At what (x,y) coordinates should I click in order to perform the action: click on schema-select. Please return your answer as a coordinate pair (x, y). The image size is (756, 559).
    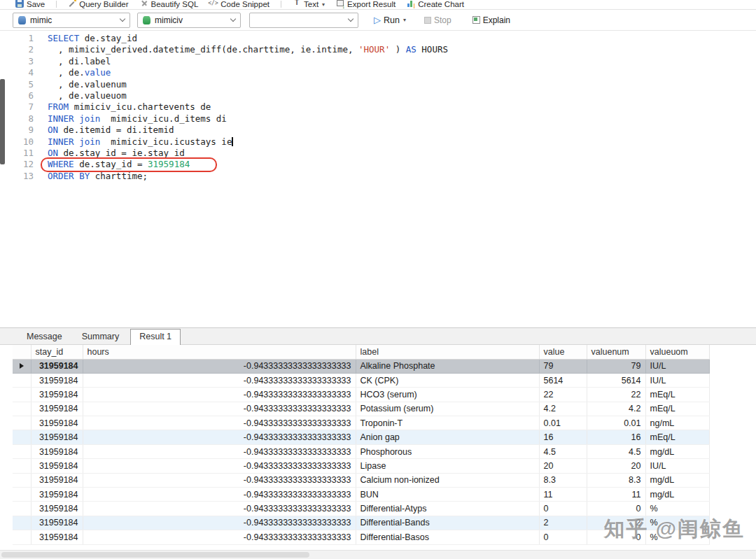
    Looking at the image, I should click on (304, 20).